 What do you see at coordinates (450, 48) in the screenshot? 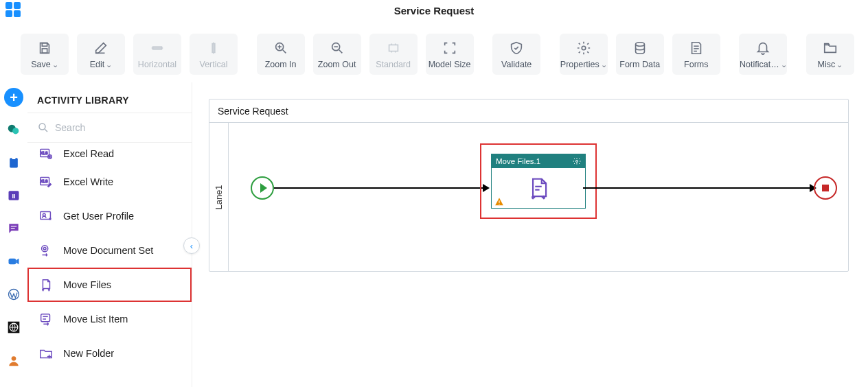
I see `model-size-icon` at bounding box center [450, 48].